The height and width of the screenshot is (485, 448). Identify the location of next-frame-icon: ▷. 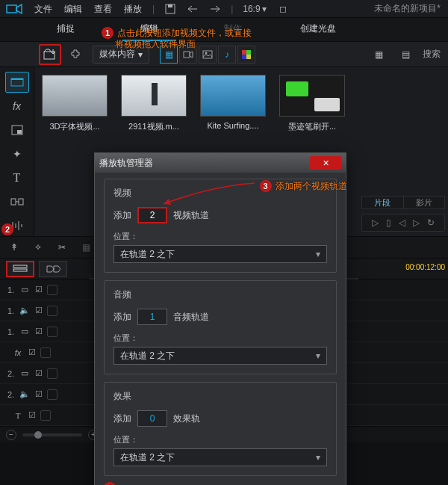
(417, 223).